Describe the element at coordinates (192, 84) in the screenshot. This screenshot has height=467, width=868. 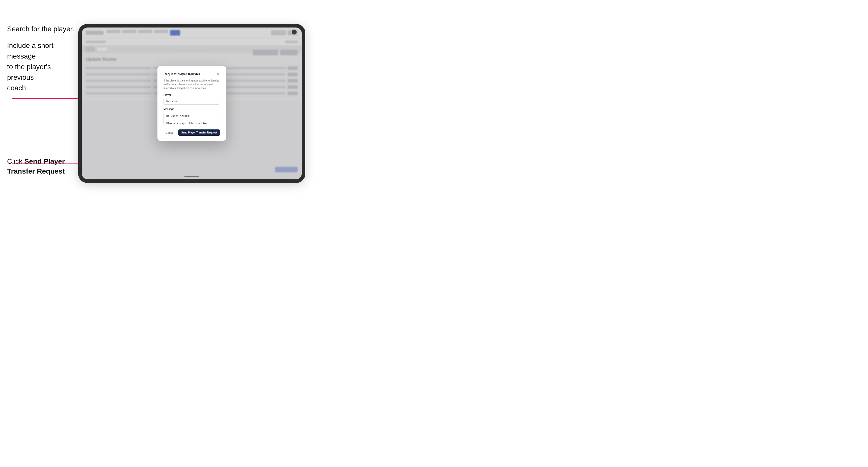
I see `modal-description: If the player is transferring from anoth…` at that location.